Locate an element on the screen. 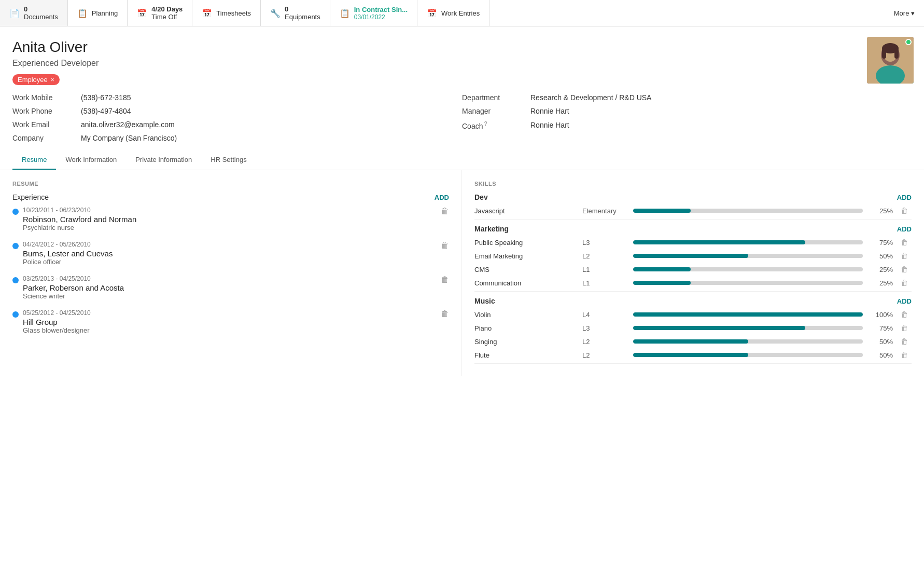 The width and height of the screenshot is (924, 575). nav-equipments: 🔧 0 Equipments is located at coordinates (296, 13).